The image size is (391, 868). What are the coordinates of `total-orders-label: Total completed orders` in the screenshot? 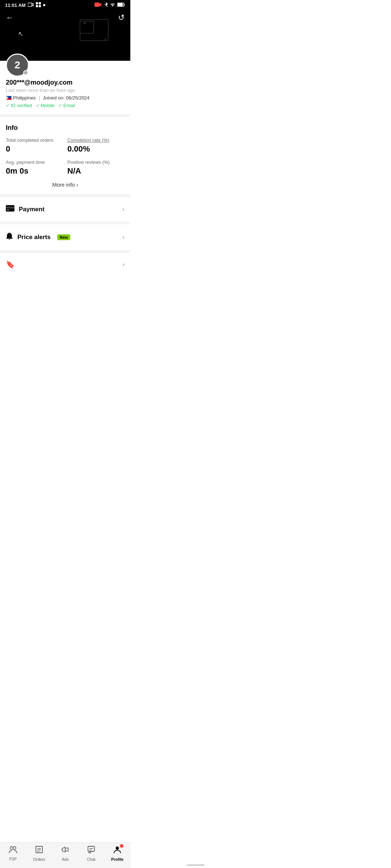 It's located at (34, 140).